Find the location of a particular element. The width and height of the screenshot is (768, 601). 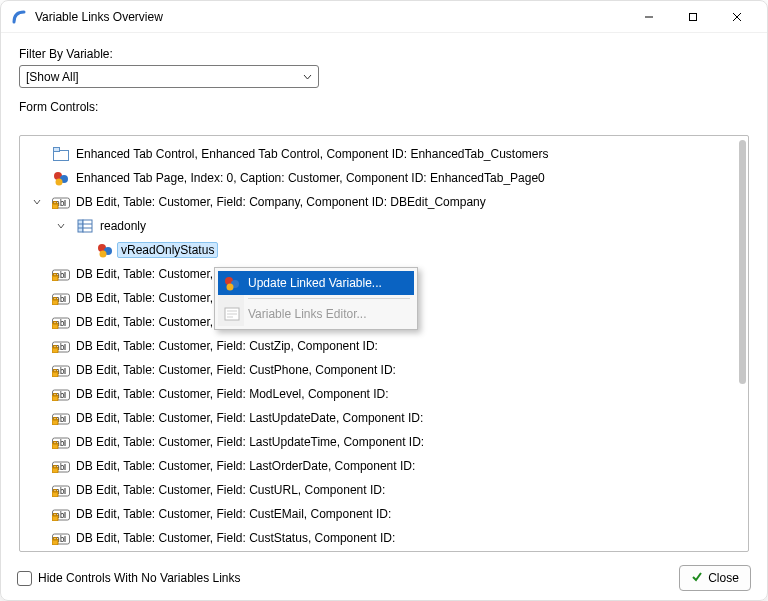

context-menu-item-update-linked-variable: Update Linked Variable... is located at coordinates (316, 283).